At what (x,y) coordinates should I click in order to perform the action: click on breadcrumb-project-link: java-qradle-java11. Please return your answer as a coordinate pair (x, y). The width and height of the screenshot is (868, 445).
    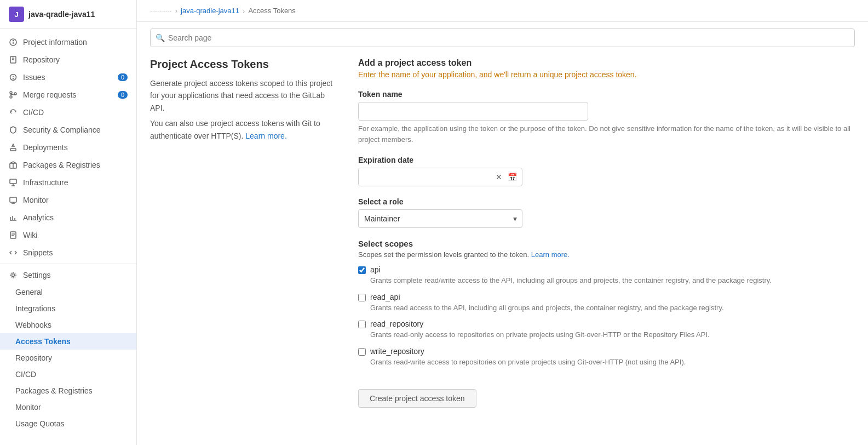
    Looking at the image, I should click on (210, 11).